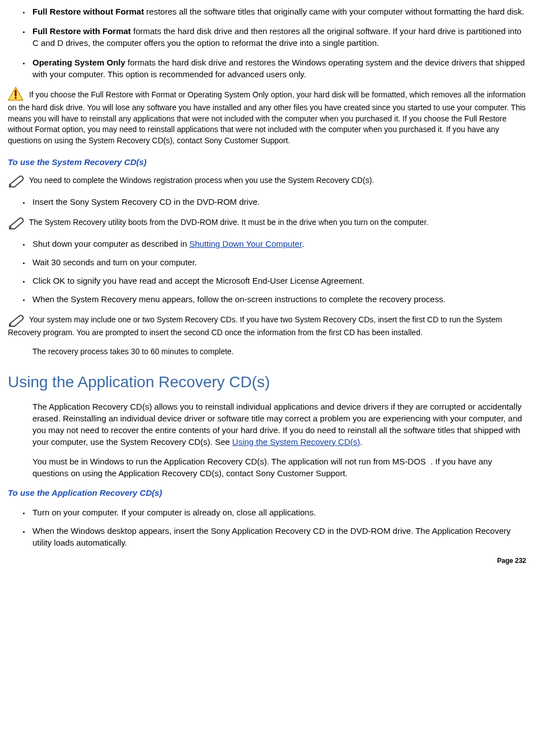 Image resolution: width=534 pixels, height=756 pixels. What do you see at coordinates (88, 11) in the screenshot?
I see `option-title: Full Restore without Format` at bounding box center [88, 11].